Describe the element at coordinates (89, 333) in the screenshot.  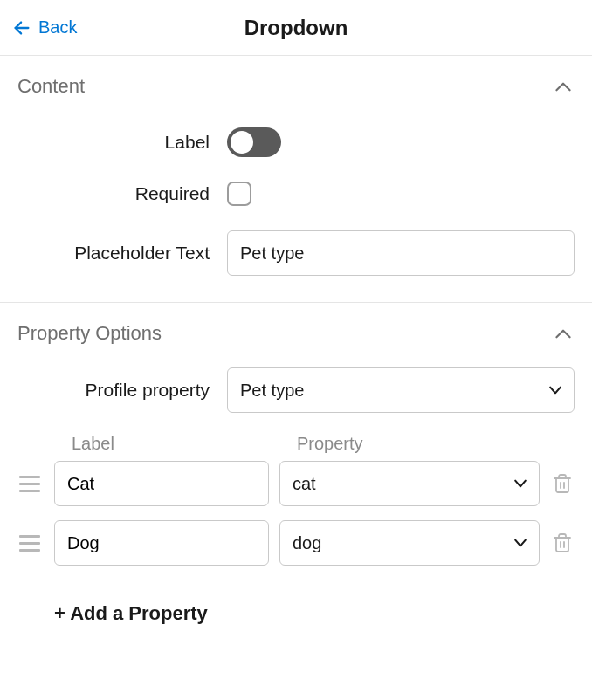
I see `property-options-section-title: Property Options` at that location.